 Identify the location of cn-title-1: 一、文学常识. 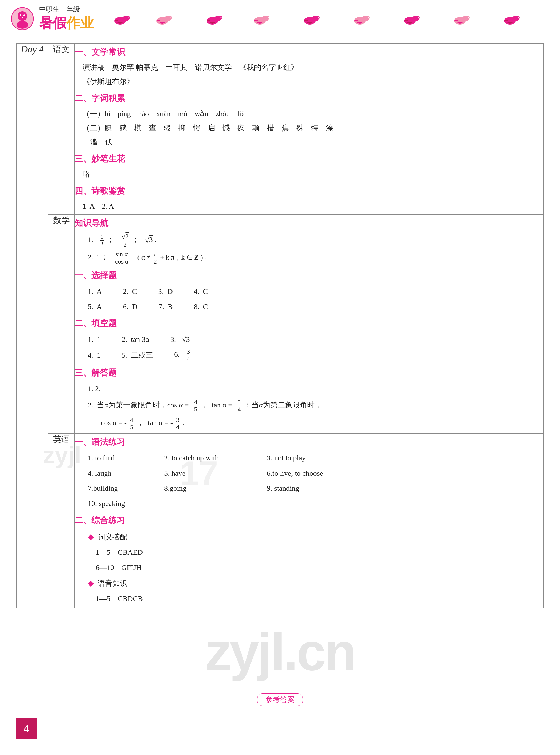
(309, 52).